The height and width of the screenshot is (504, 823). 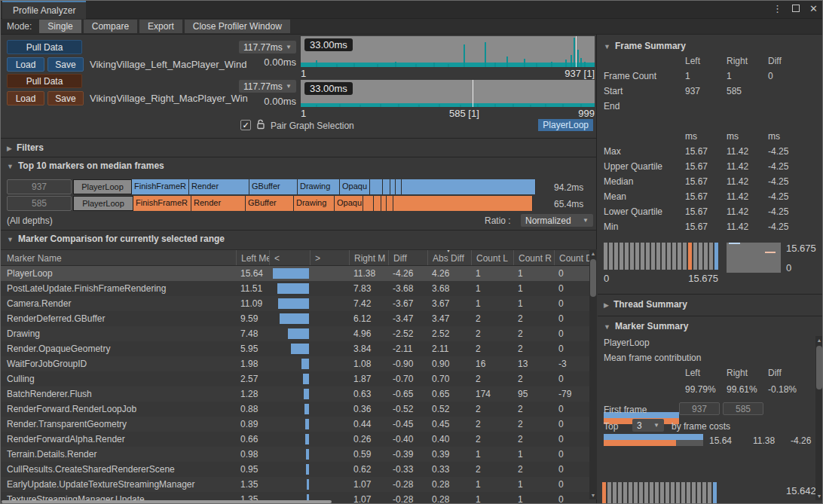 I want to click on column-header-abs-diff: ▼Abs Diff, so click(x=449, y=258).